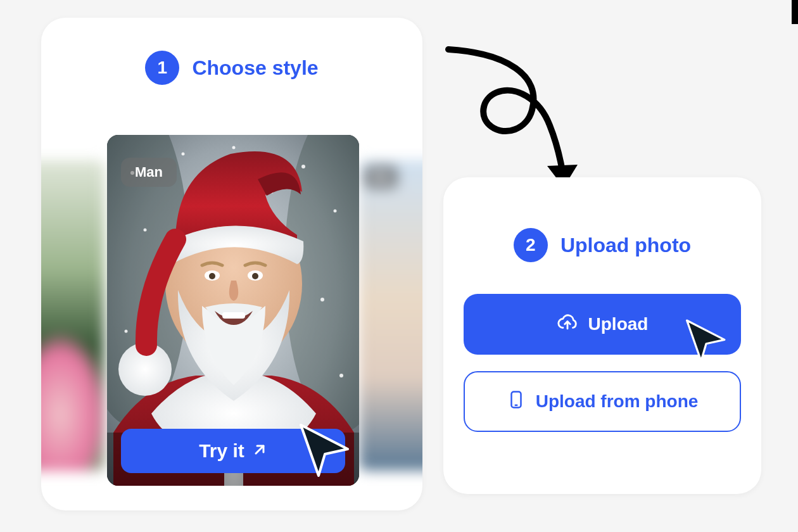 This screenshot has height=532, width=798. I want to click on upload-button: Upload, so click(602, 324).